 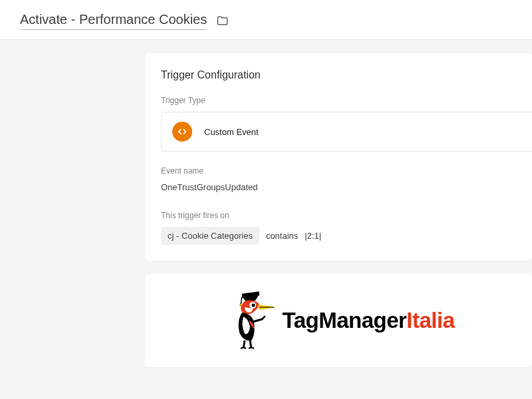 I want to click on woodpecker-icon, so click(x=252, y=321).